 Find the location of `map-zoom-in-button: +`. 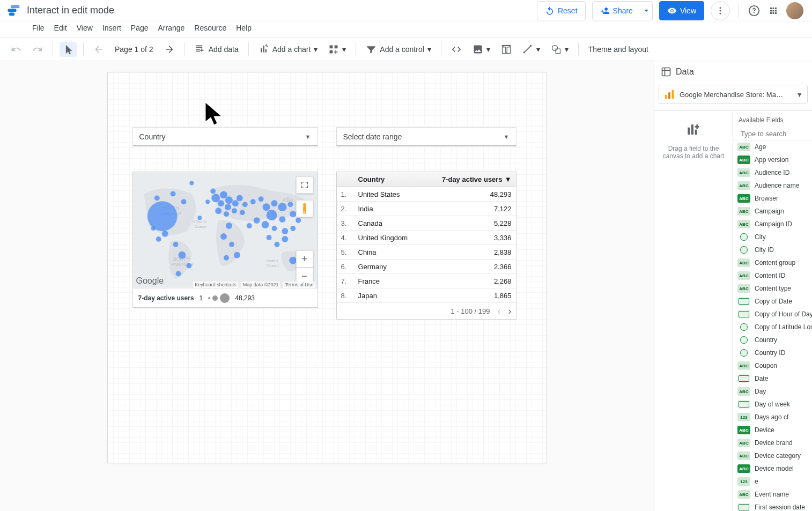

map-zoom-in-button: + is located at coordinates (305, 259).